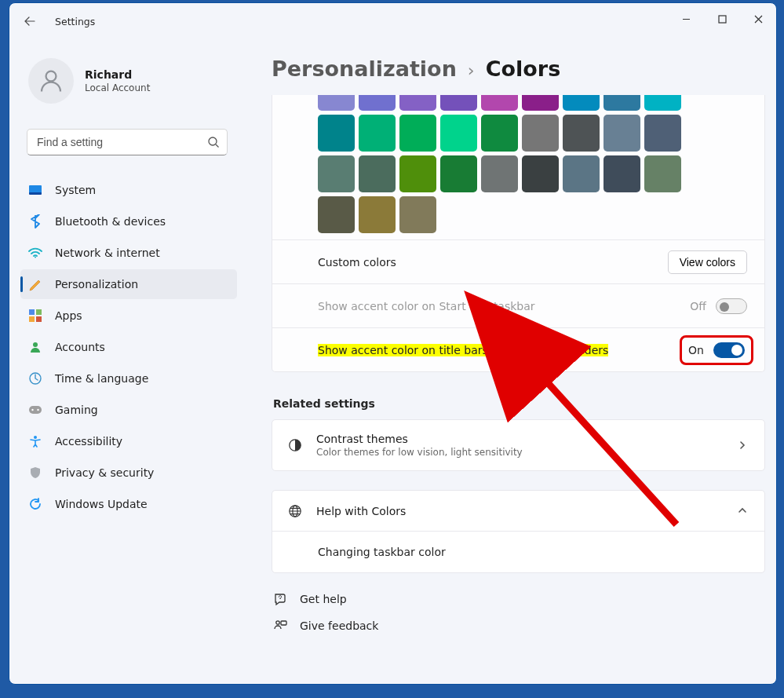 The height and width of the screenshot is (698, 784). I want to click on nav-windows-update: Windows Update, so click(129, 504).